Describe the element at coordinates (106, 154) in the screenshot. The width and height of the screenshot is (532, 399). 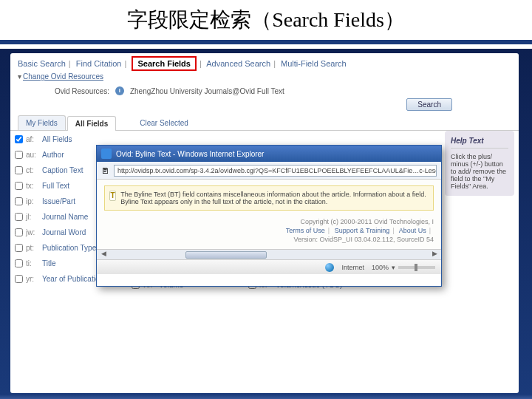
I see `ie-icon` at that location.